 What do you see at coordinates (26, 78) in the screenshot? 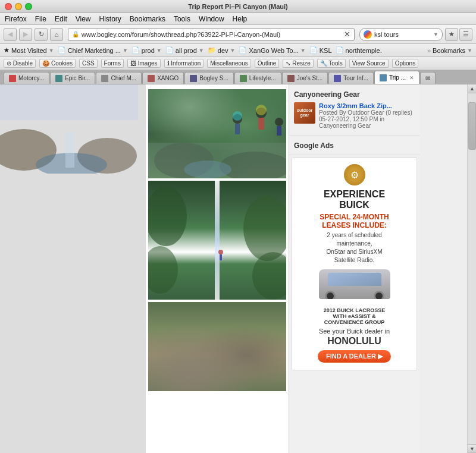
I see `tab-motorcycles: Motorcy...` at bounding box center [26, 78].